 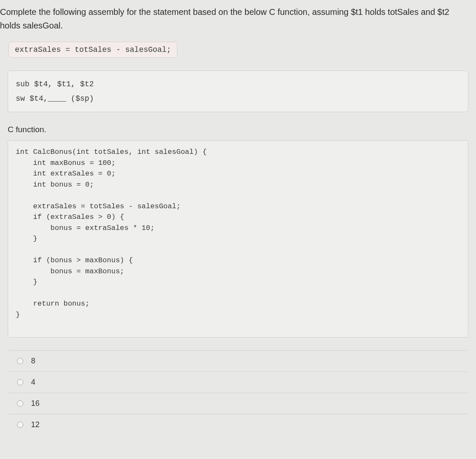 I want to click on option-row: 12, so click(x=238, y=425).